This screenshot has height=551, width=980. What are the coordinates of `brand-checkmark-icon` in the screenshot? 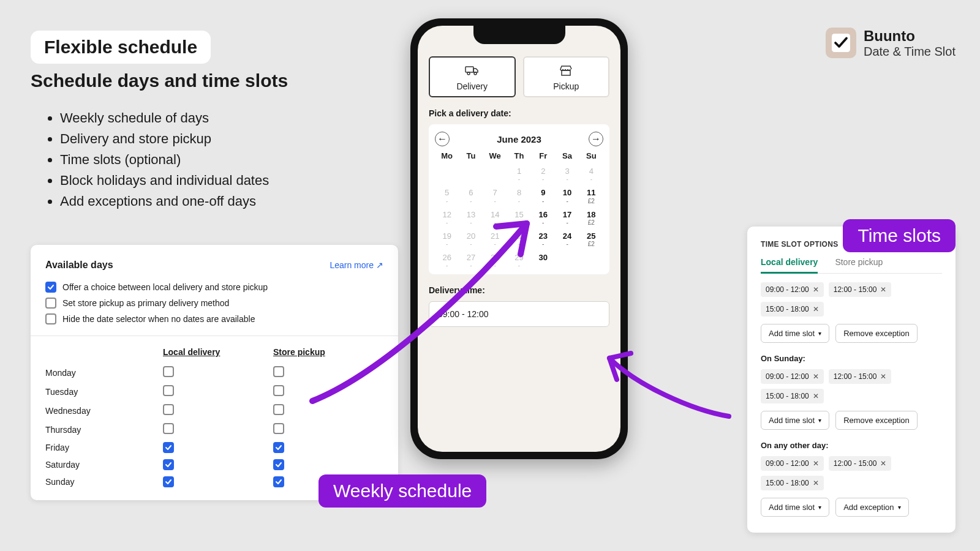 It's located at (841, 43).